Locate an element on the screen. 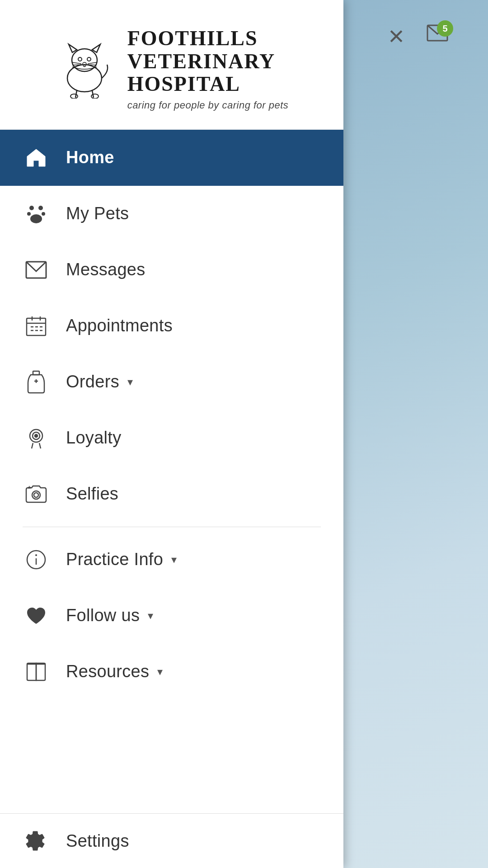  close-button: × is located at coordinates (396, 36).